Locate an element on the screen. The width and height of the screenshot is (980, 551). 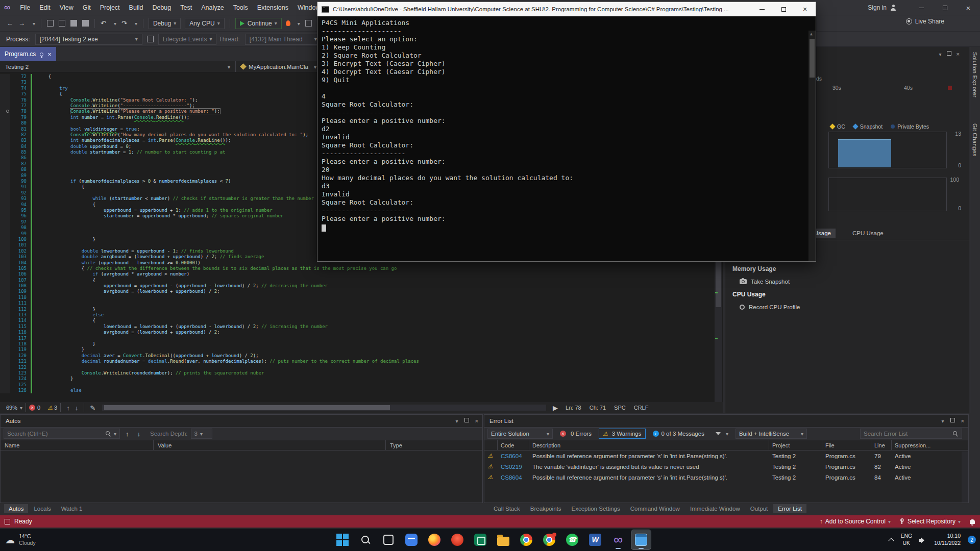
weather-widget: ☁ 14°CCloudy is located at coordinates (20, 540).